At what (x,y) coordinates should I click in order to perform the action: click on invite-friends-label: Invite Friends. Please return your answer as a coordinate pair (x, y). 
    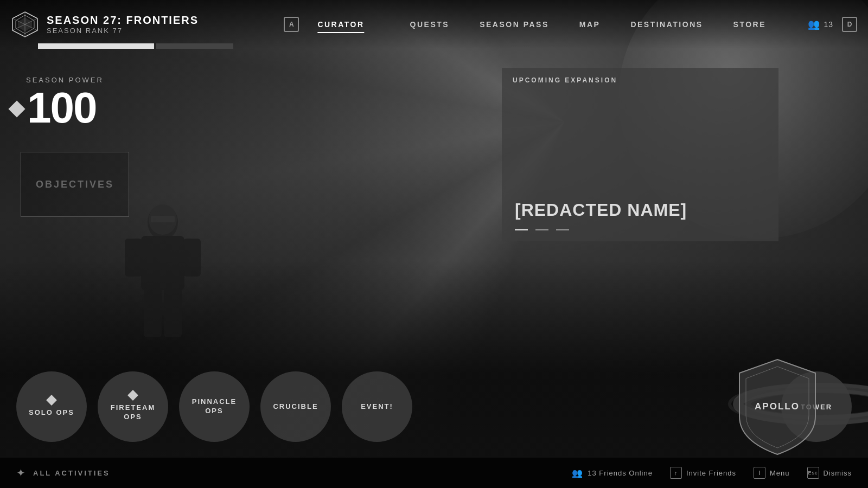
    Looking at the image, I should click on (711, 473).